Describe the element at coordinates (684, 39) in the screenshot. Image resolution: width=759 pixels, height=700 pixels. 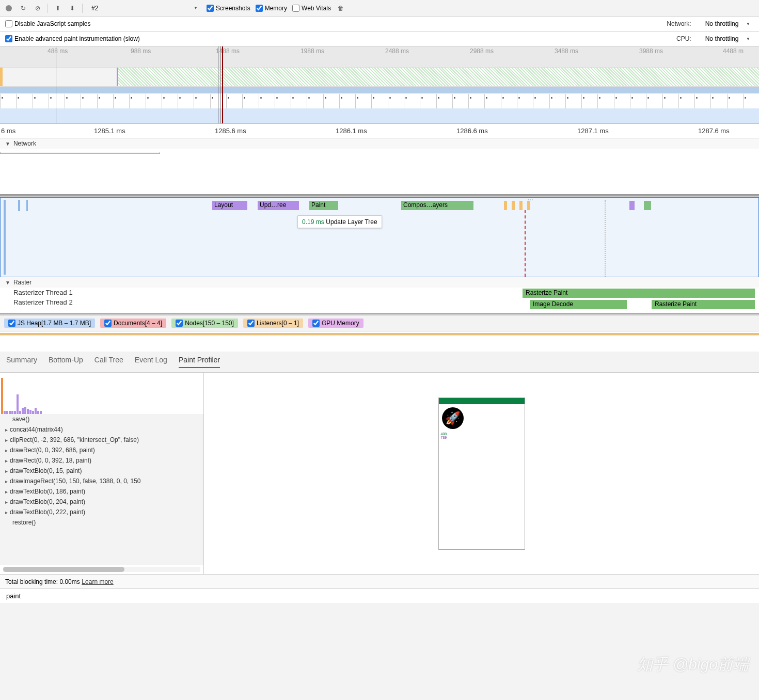
I see `cpu-label: CPU:` at that location.